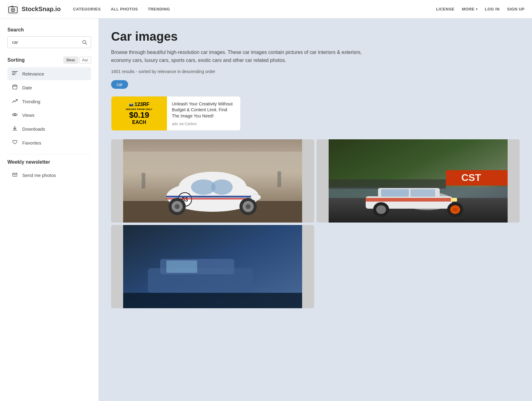  I want to click on sort-items-list: Relevance Date Trending Views, so click(49, 108).